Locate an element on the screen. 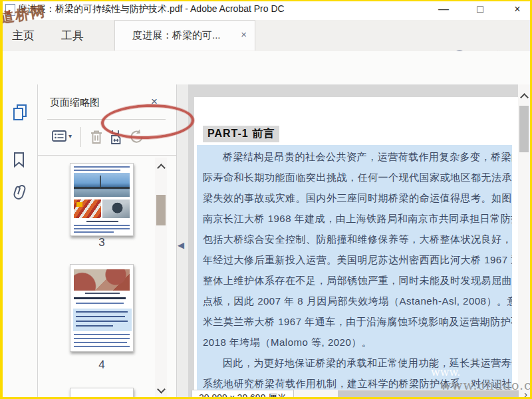 This screenshot has width=532, height=399. collapse-panel-icon: ◀ is located at coordinates (181, 245).